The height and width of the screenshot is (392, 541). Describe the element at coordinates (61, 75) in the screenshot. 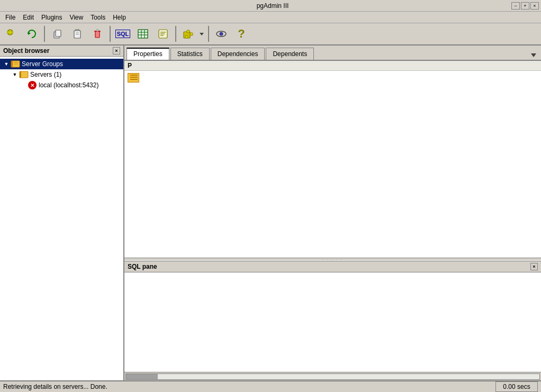

I see `tree-item-servers: ▼ Servers (1)` at that location.